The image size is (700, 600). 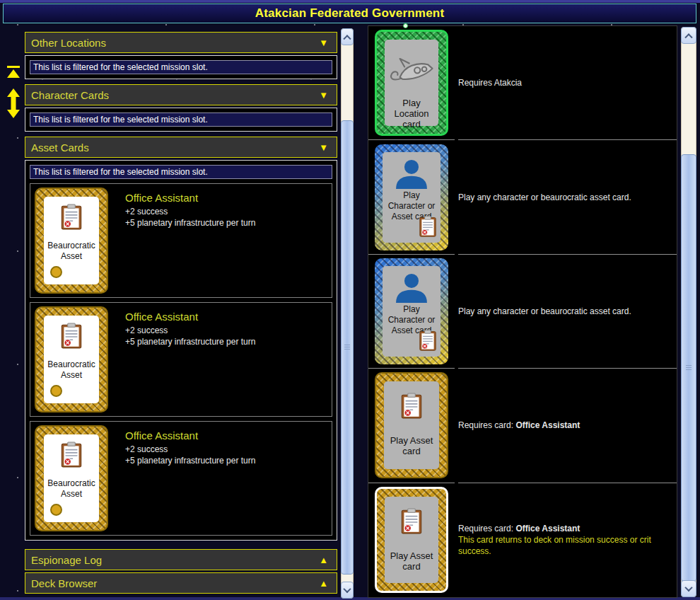 What do you see at coordinates (13, 72) in the screenshot?
I see `scroll-top-icon` at bounding box center [13, 72].